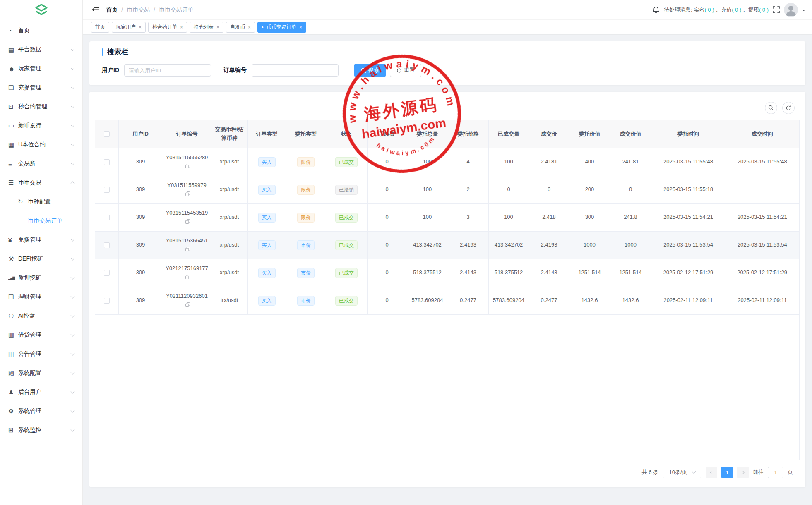 This screenshot has height=505, width=812. Describe the element at coordinates (41, 31) in the screenshot. I see `sidebar-item-home: ◔ 首页` at that location.